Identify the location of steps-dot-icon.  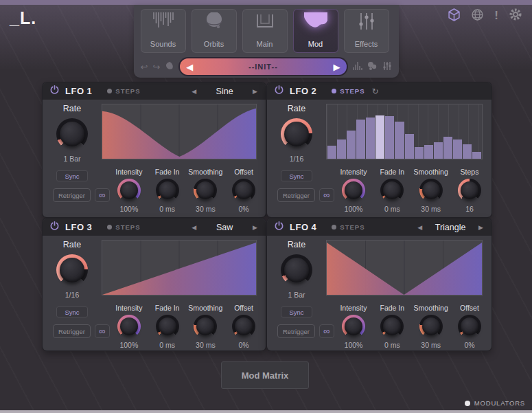
(110, 227).